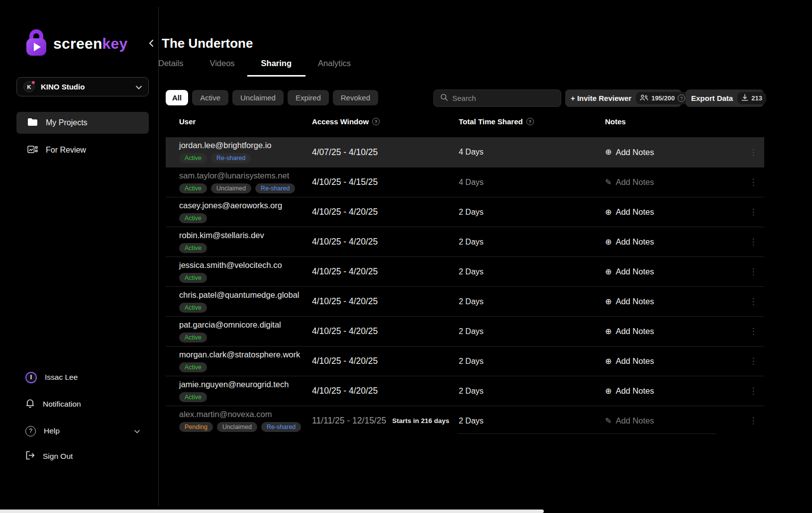 Image resolution: width=812 pixels, height=513 pixels. Describe the element at coordinates (177, 97) in the screenshot. I see `filter-all: All` at that location.